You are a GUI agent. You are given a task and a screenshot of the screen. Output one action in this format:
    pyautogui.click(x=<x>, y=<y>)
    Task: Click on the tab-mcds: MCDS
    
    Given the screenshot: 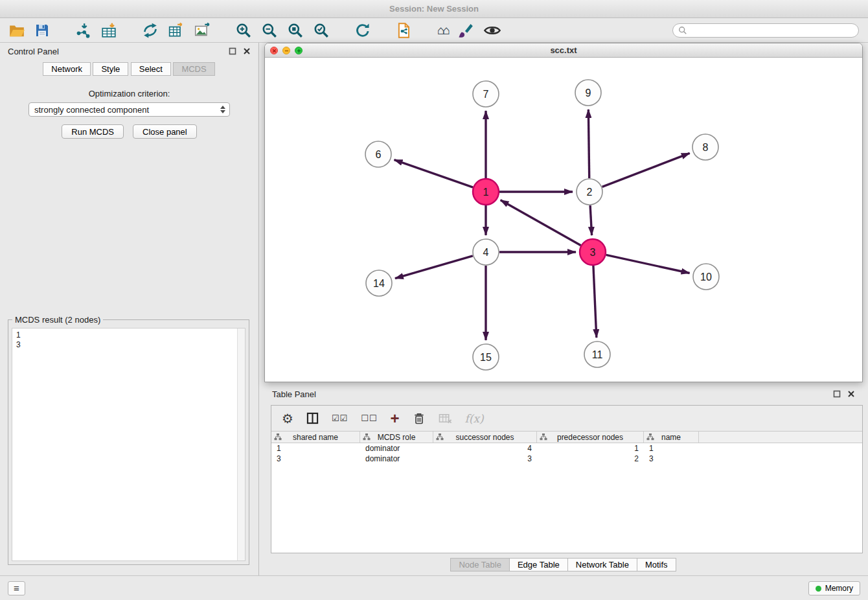 What is the action you would take?
    pyautogui.click(x=194, y=69)
    